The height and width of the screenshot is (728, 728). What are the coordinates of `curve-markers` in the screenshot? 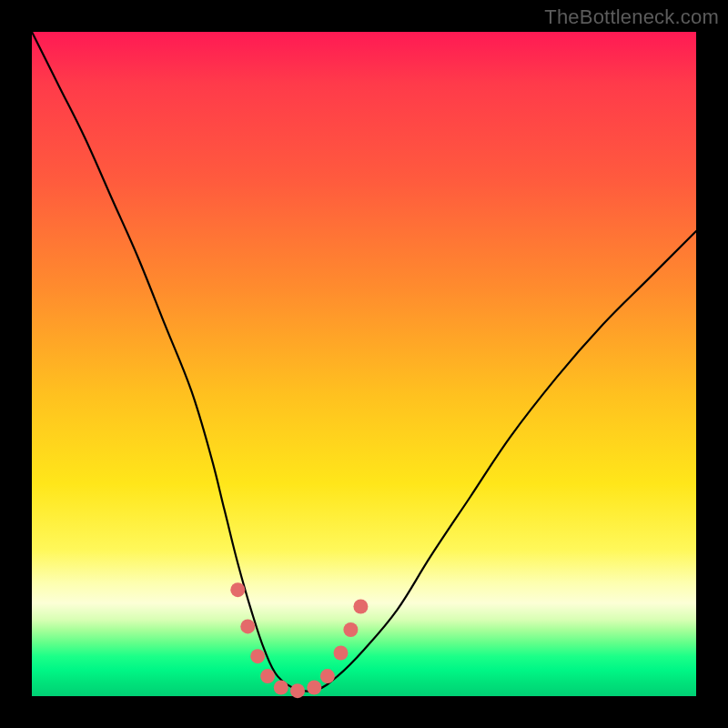 It's located at (298, 641).